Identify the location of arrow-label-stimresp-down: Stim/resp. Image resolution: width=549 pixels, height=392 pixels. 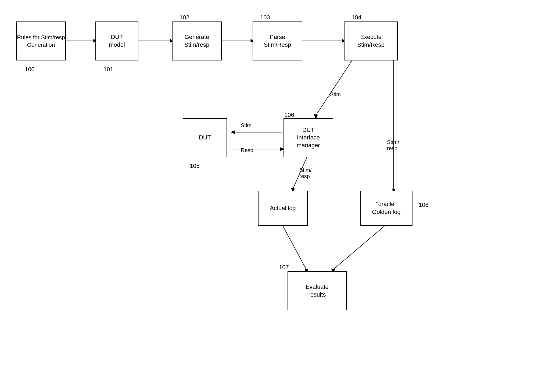
(306, 173).